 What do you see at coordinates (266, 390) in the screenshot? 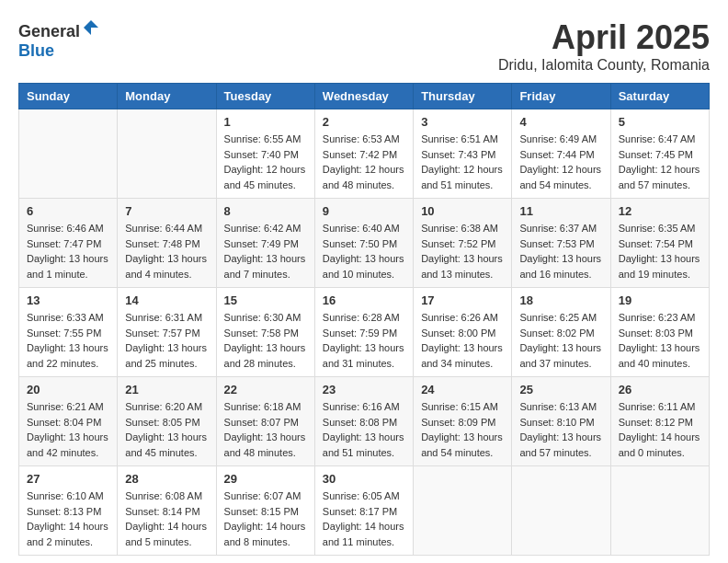
I see `day-number: 22` at bounding box center [266, 390].